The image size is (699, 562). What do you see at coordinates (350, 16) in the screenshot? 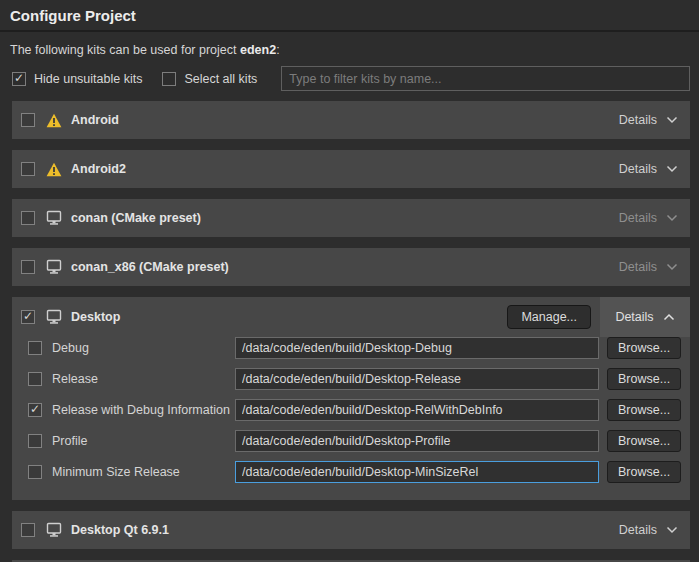
I see `page-title: Configure Project` at bounding box center [350, 16].